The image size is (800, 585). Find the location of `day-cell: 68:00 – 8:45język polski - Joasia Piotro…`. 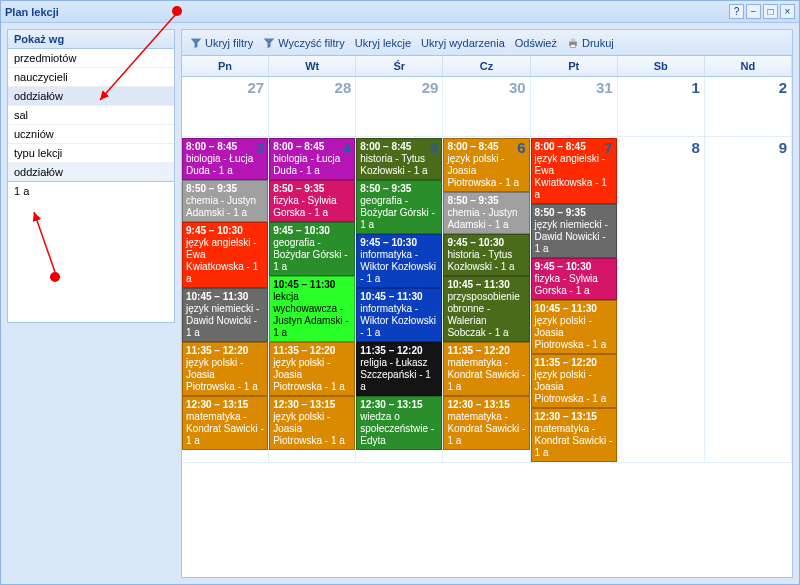

day-cell: 68:00 – 8:45język polski - Joasia Piotro… is located at coordinates (486, 300).